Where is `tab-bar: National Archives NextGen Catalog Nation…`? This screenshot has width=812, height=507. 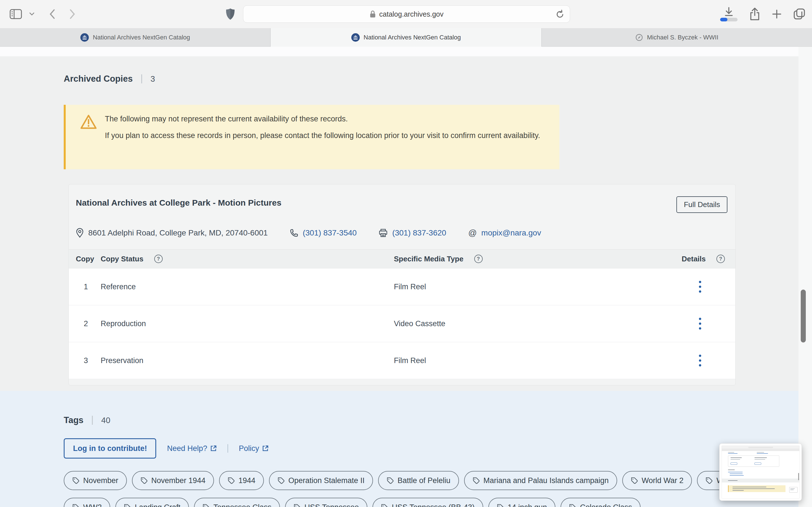
tab-bar: National Archives NextGen Catalog Nation… is located at coordinates (406, 38).